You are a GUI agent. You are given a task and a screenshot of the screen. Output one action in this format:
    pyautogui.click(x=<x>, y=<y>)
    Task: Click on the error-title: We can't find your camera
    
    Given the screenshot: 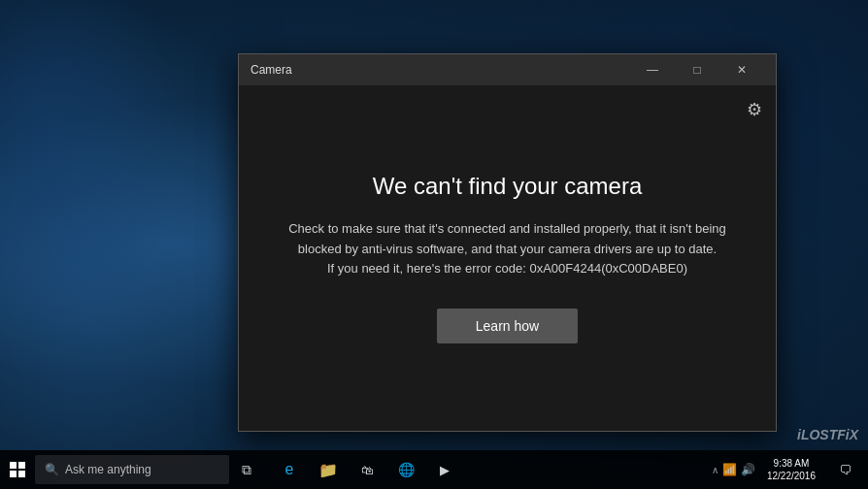 What is the action you would take?
    pyautogui.click(x=508, y=186)
    